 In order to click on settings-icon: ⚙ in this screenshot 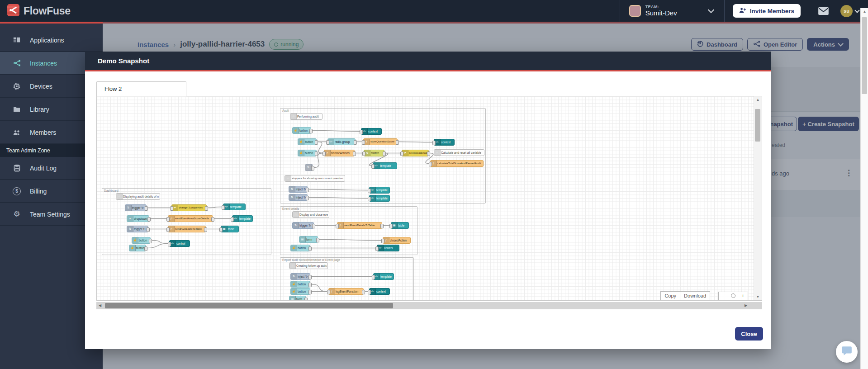, I will do `click(17, 214)`.